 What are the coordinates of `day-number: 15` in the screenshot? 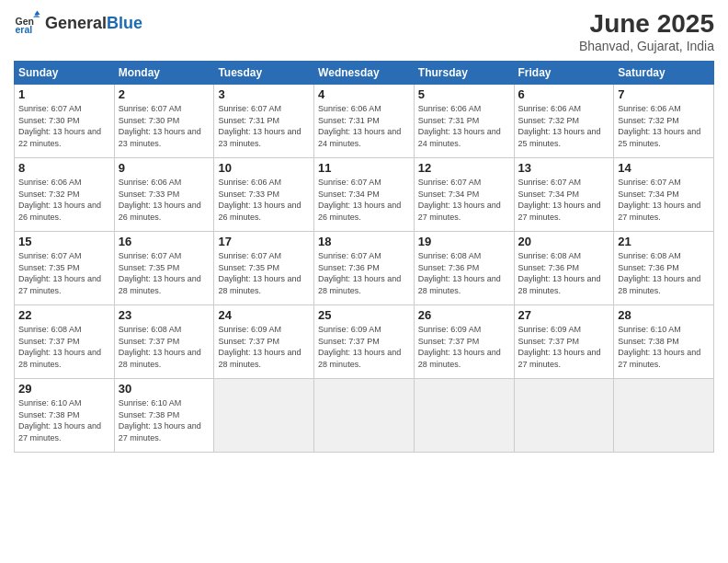 It's located at (64, 241).